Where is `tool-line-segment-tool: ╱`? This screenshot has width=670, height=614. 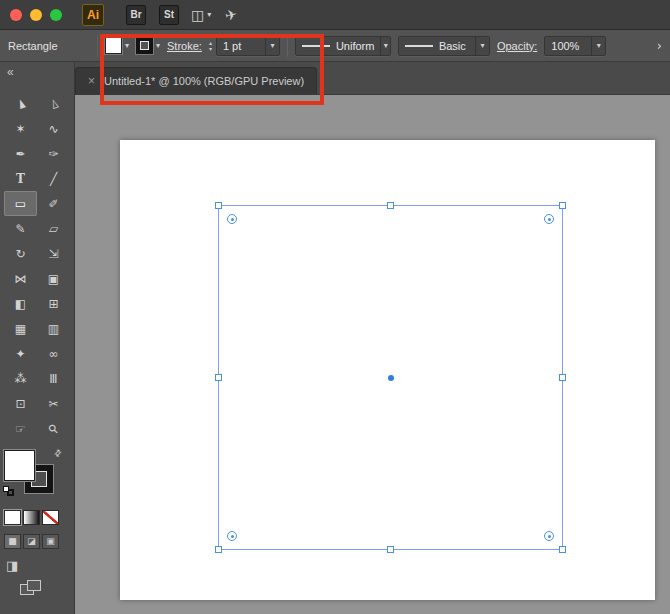 tool-line-segment-tool: ╱ is located at coordinates (54, 178).